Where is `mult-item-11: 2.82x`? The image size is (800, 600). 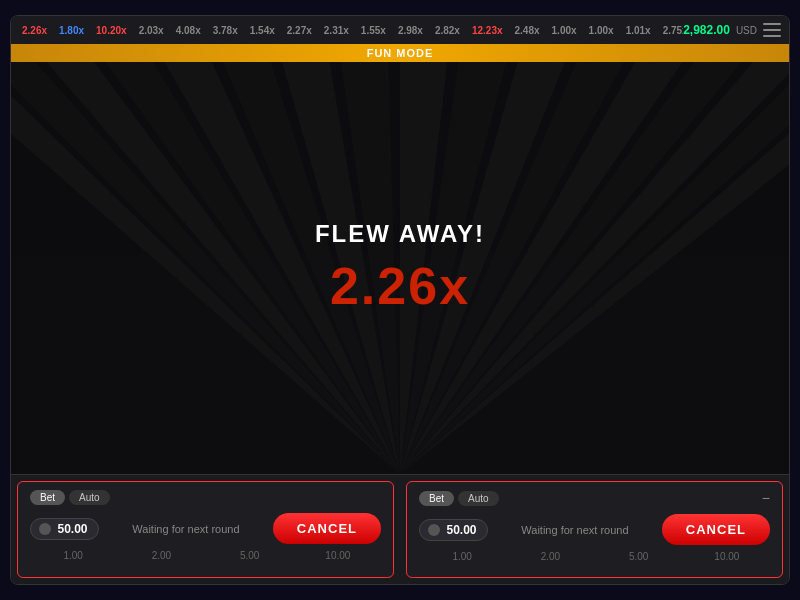
mult-item-11: 2.82x is located at coordinates (448, 30).